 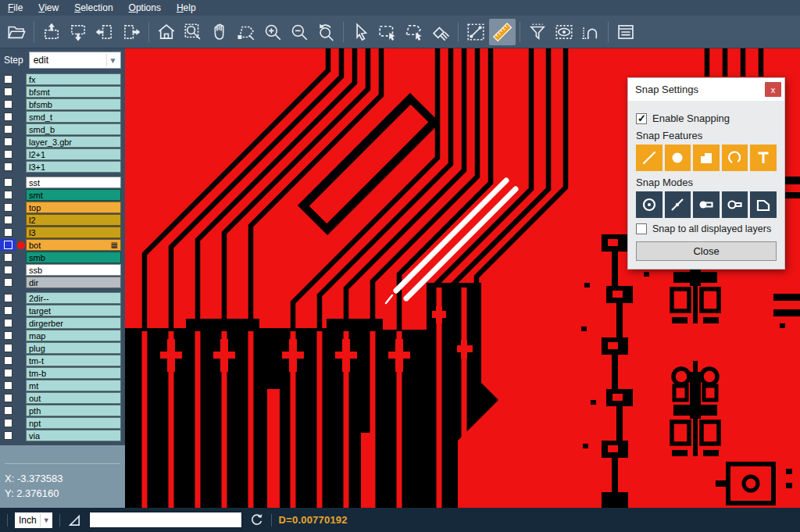 I want to click on measure-input, so click(x=166, y=520).